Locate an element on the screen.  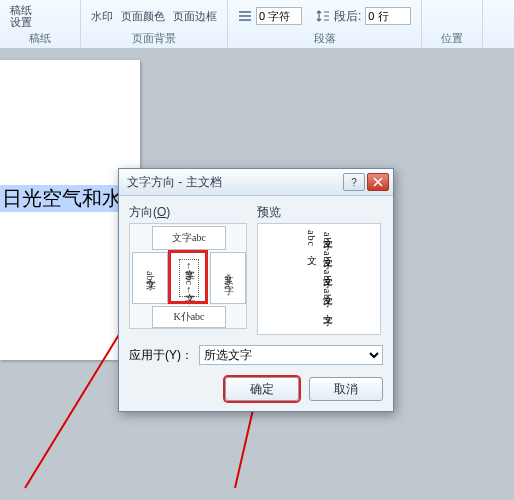
group-label: 位置 is located at coordinates (452, 38).